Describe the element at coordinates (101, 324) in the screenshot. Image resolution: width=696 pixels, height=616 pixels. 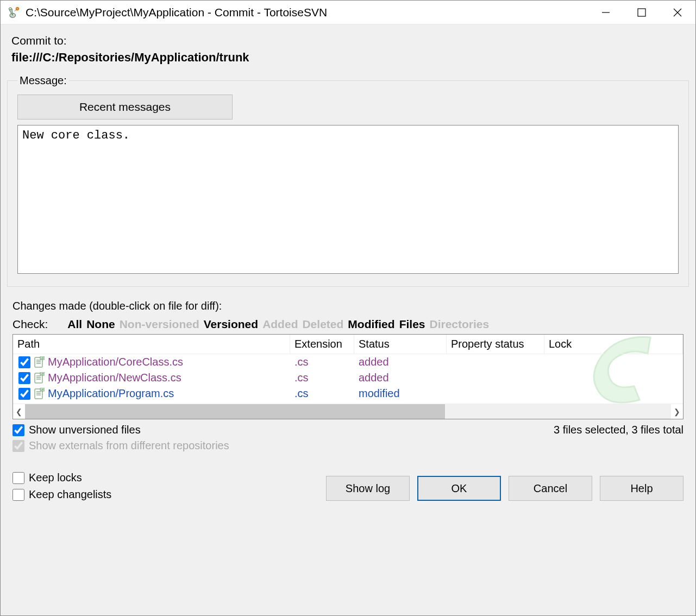
I see `check-none-link: None` at that location.